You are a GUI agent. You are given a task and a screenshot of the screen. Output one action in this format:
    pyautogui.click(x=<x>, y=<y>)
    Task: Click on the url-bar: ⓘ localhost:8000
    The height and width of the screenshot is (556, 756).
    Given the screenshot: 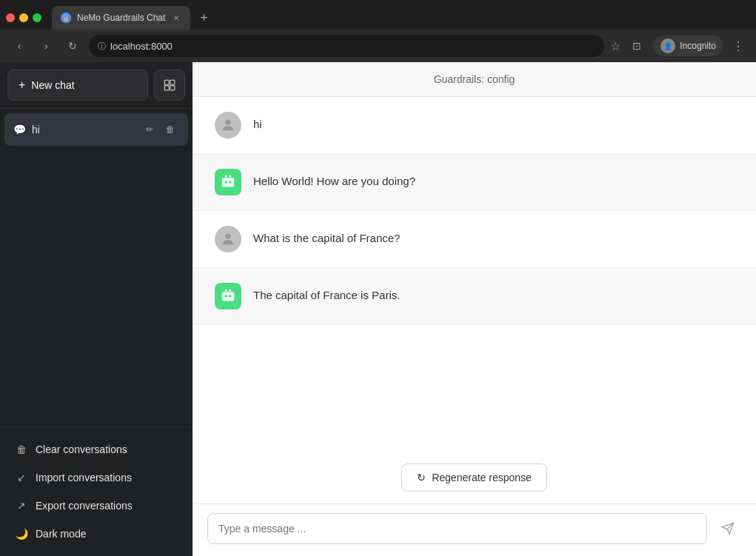 What is the action you would take?
    pyautogui.click(x=347, y=46)
    